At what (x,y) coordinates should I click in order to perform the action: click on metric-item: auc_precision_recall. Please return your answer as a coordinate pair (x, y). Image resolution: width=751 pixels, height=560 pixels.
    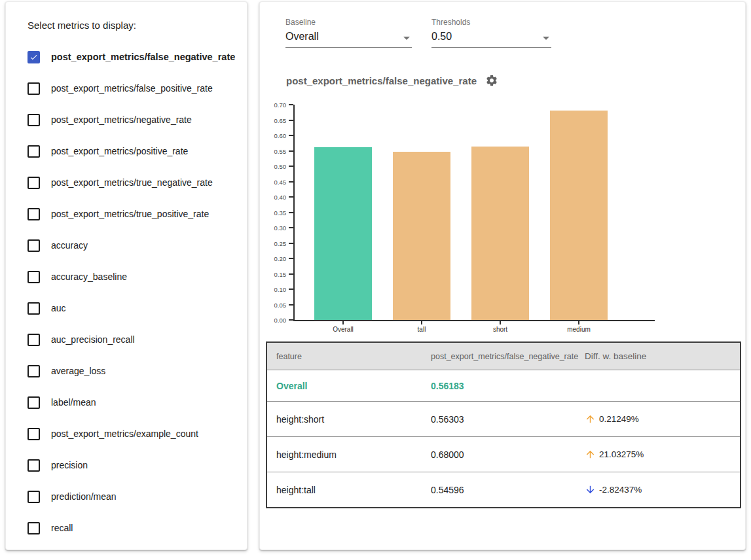
    Looking at the image, I should click on (132, 340).